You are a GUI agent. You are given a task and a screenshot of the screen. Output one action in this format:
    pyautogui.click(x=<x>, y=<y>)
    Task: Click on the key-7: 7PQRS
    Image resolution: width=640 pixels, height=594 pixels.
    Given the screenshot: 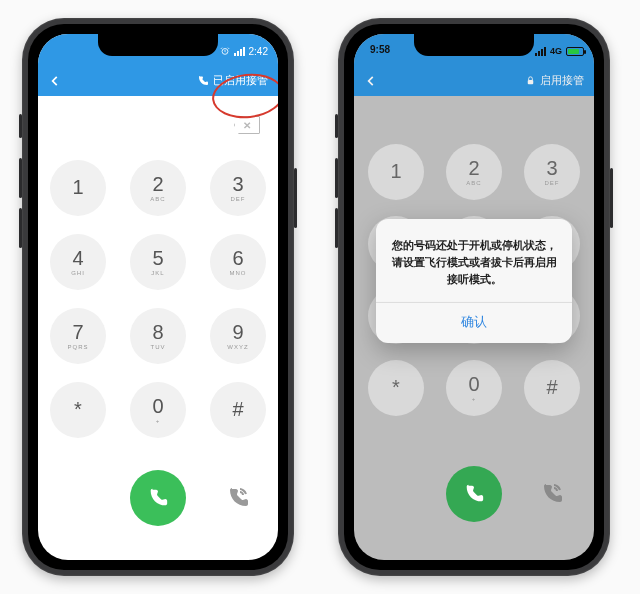 What is the action you would take?
    pyautogui.click(x=78, y=336)
    